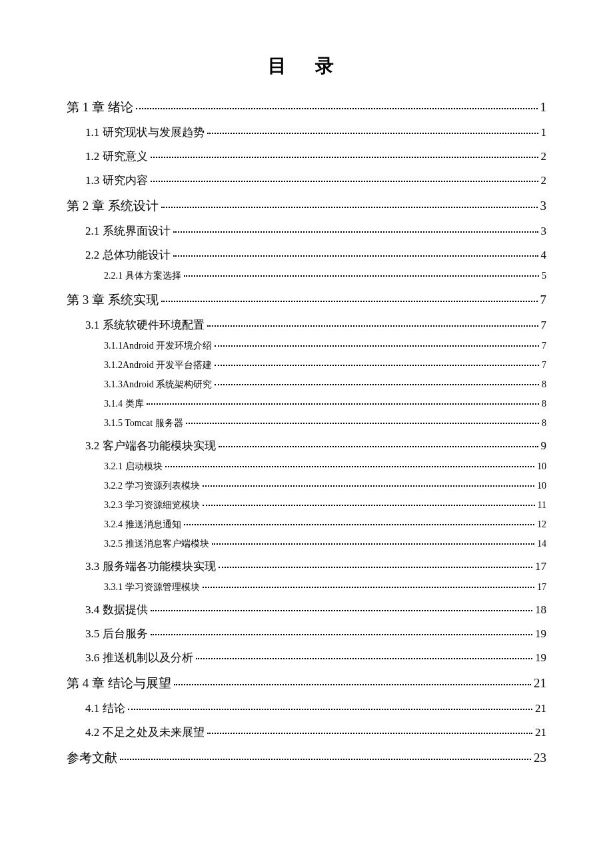 This screenshot has height=868, width=613. I want to click on toc-label: 3.1 系统软硬件环境配置, so click(145, 325).